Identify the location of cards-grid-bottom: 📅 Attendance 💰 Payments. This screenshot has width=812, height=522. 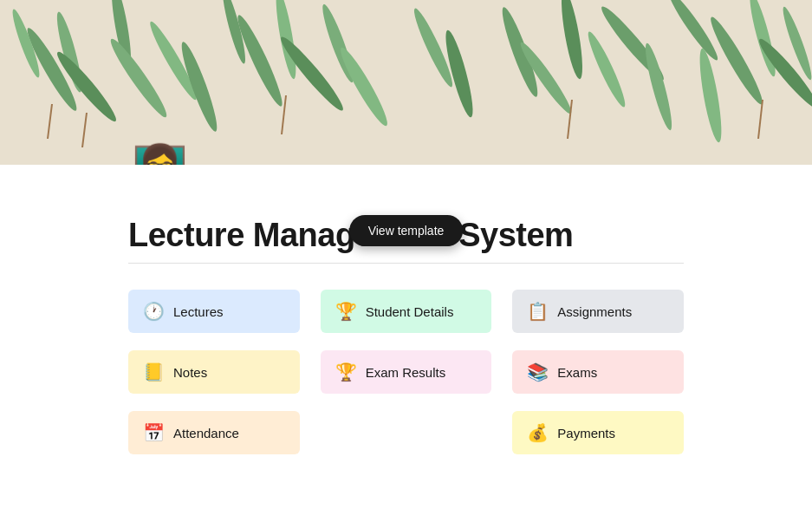
(406, 433).